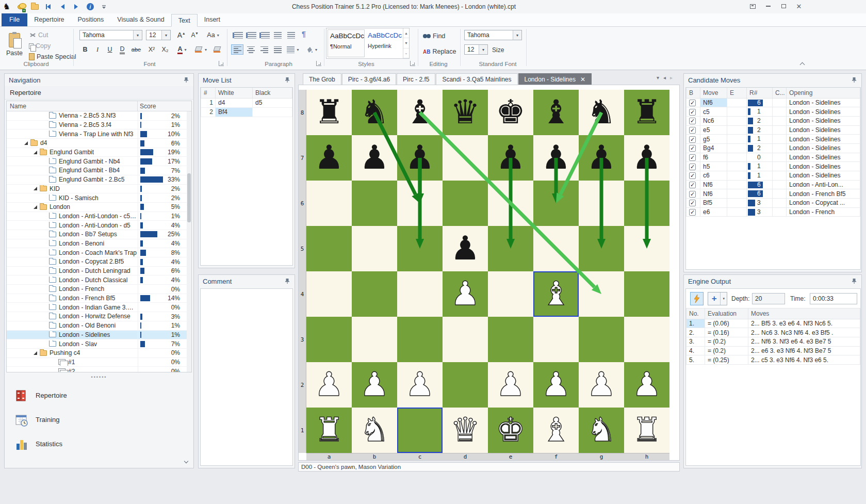  What do you see at coordinates (189, 241) in the screenshot?
I see `tree-scrollbar` at bounding box center [189, 241].